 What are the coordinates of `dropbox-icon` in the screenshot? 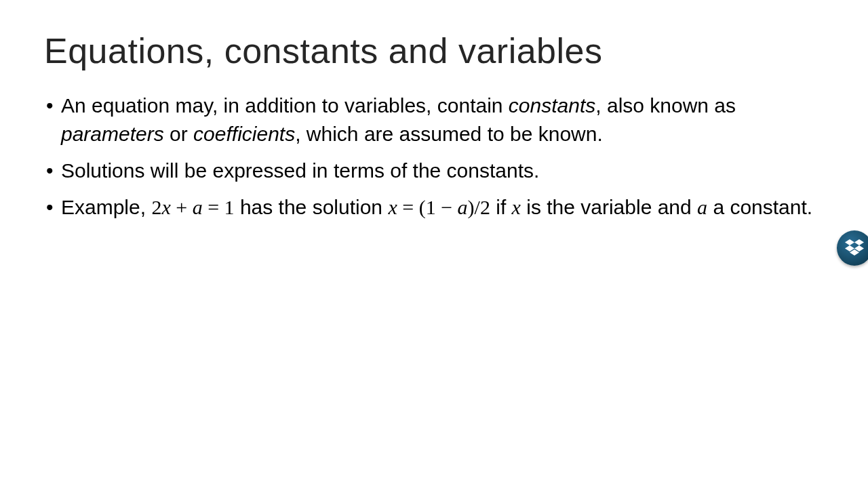 It's located at (854, 248).